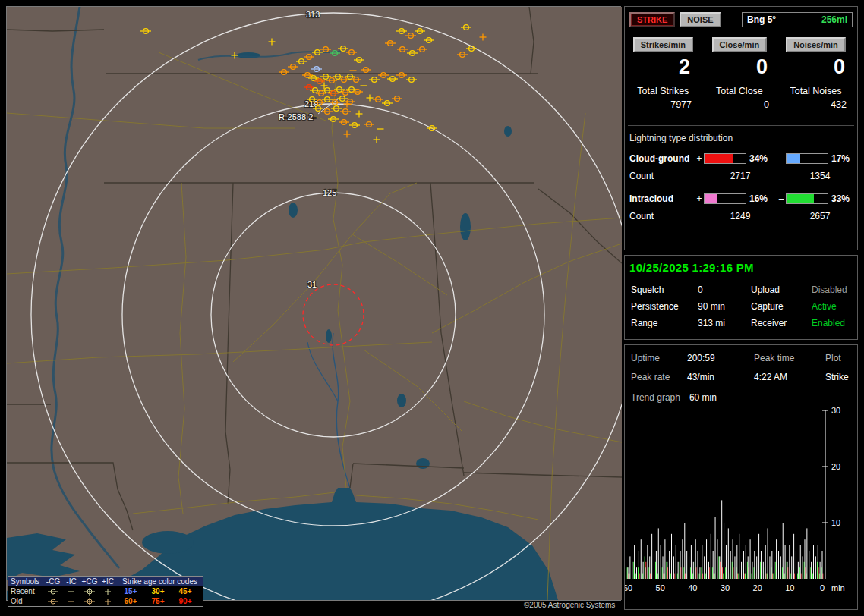 This screenshot has width=864, height=616. Describe the element at coordinates (656, 398) in the screenshot. I see `trend-graph-label: Trend graph` at that location.